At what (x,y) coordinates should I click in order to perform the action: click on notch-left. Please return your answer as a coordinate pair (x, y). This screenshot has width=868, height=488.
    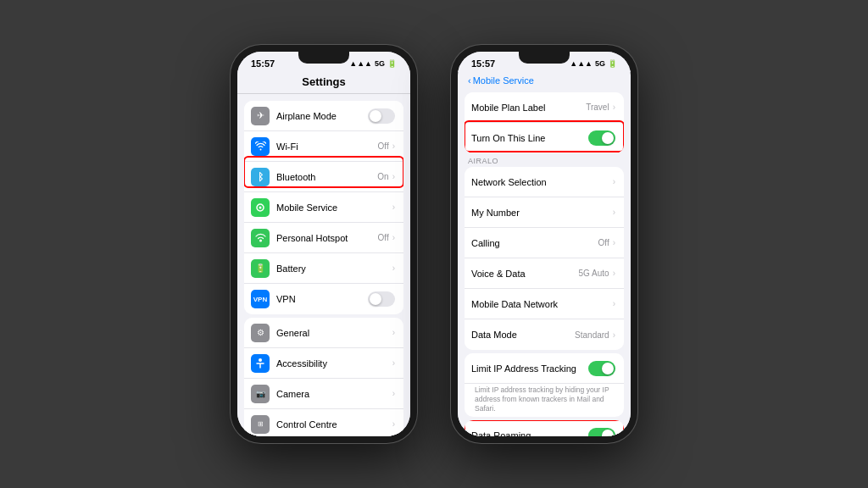
    Looking at the image, I should click on (324, 58).